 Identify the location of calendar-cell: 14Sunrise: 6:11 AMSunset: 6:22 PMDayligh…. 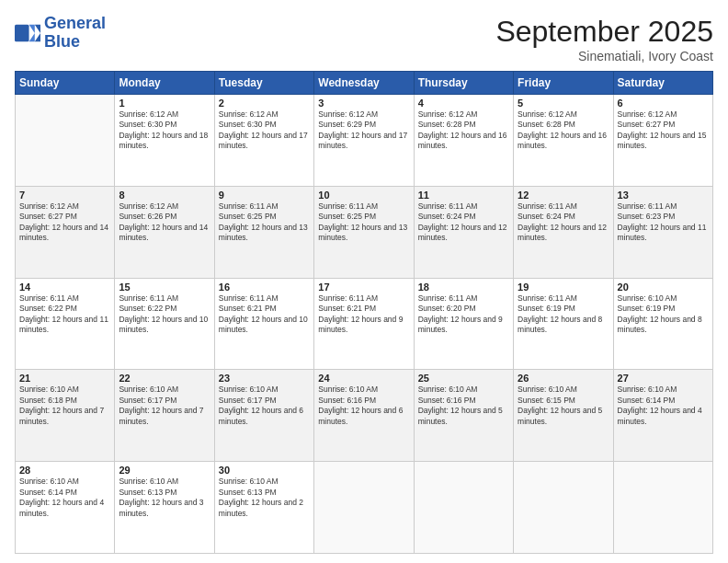
(65, 324).